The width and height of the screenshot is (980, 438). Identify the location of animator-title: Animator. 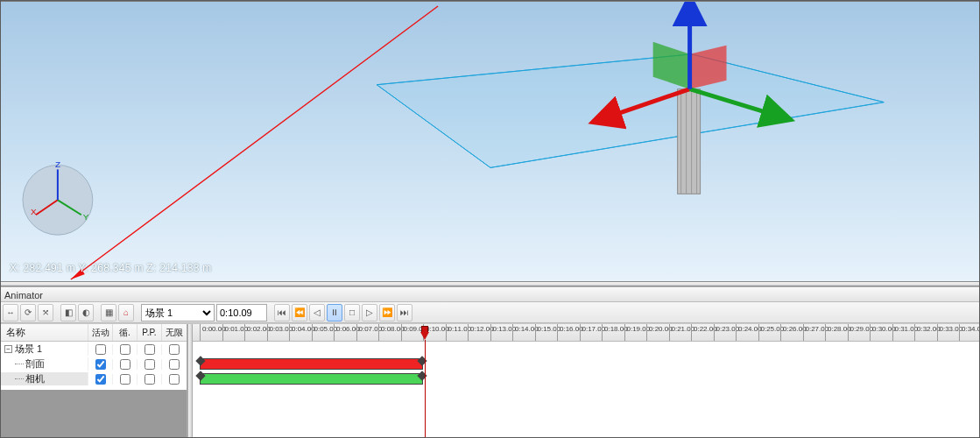
(490, 294).